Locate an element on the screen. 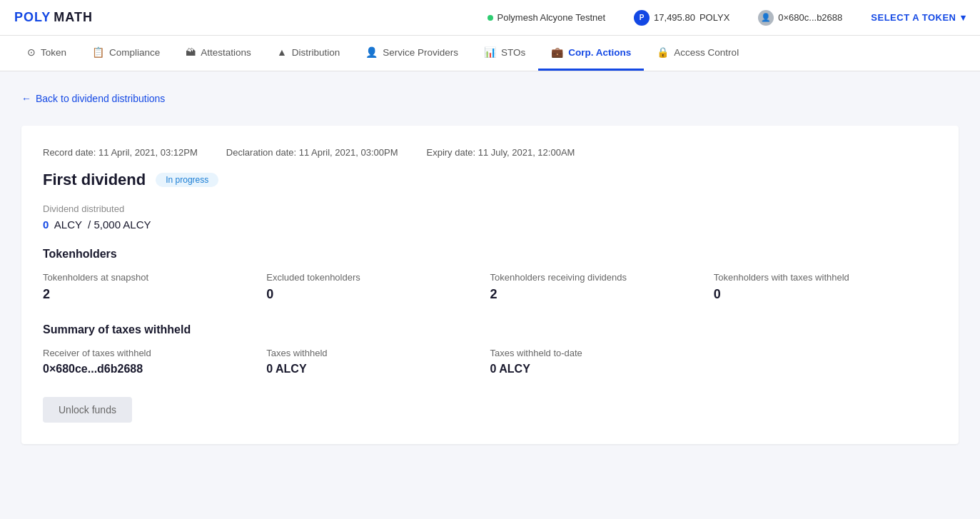 This screenshot has height=519, width=980. expiry-date-label: Expiry date: 11 July, 2021, 12:00AM is located at coordinates (501, 153).